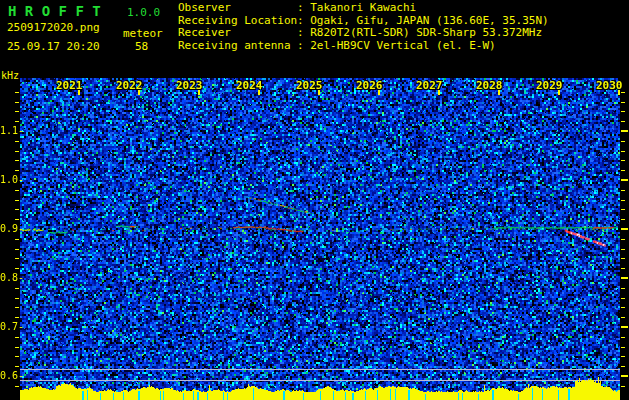 Image resolution: width=629 pixels, height=400 pixels. I want to click on freq-label-1.1: 1.1-, so click(10, 130).